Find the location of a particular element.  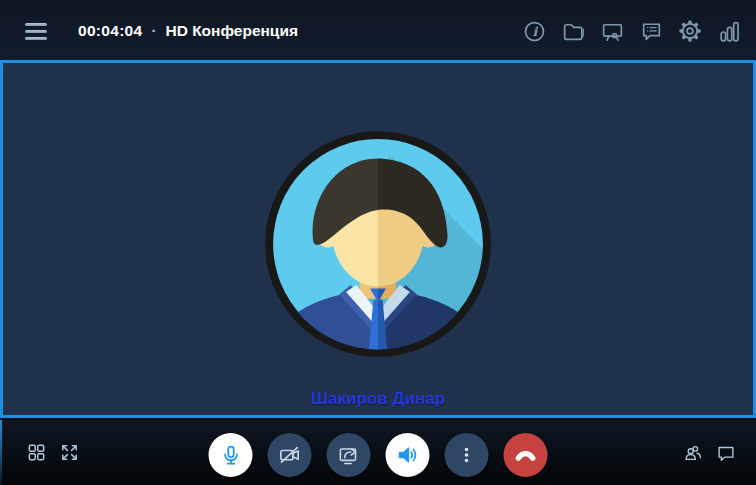

conference-title: HD Конференция is located at coordinates (232, 31).